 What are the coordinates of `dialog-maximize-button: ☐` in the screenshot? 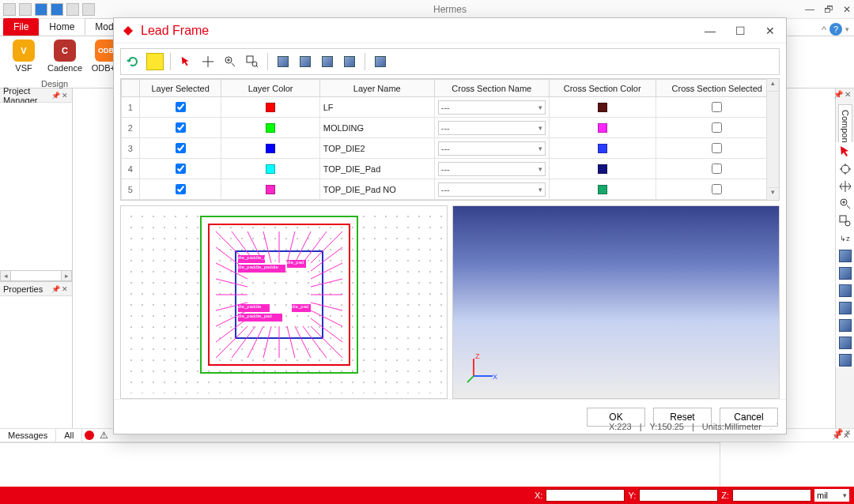 It's located at (740, 31).